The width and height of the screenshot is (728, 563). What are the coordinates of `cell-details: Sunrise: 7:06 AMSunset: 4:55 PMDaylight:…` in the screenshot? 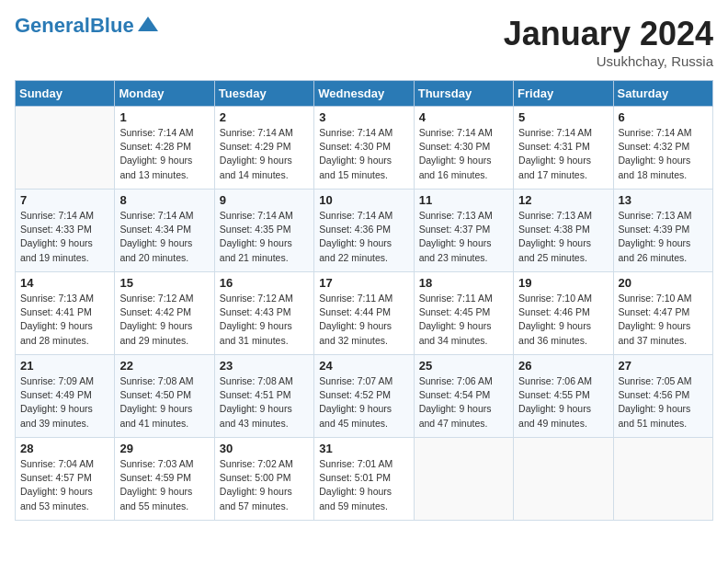 It's located at (563, 403).